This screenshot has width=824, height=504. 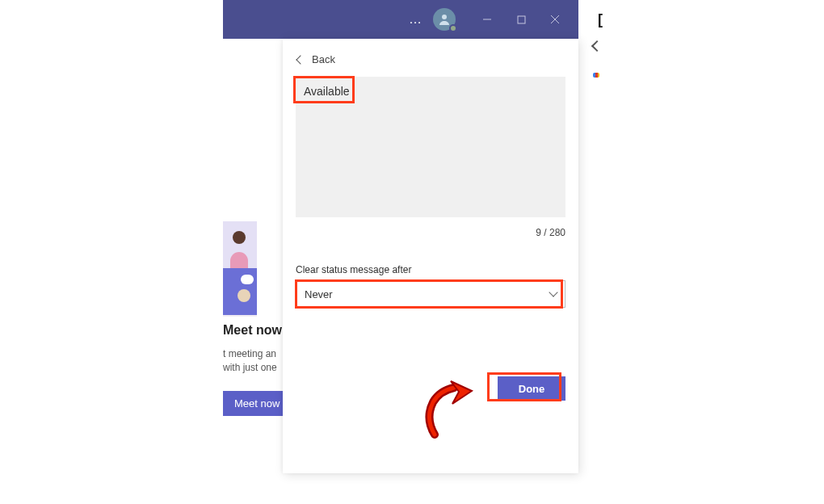 I want to click on char-count: 9 / 280, so click(x=431, y=233).